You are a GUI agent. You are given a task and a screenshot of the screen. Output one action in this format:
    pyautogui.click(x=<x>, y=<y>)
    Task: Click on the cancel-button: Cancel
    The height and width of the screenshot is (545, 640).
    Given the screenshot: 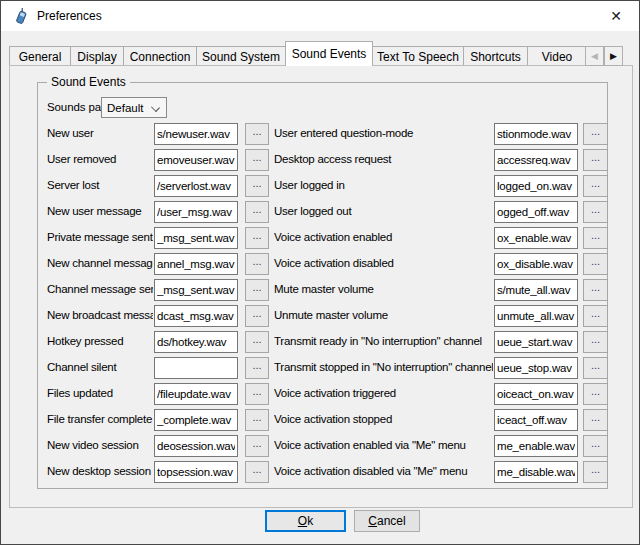 What is the action you would take?
    pyautogui.click(x=387, y=521)
    